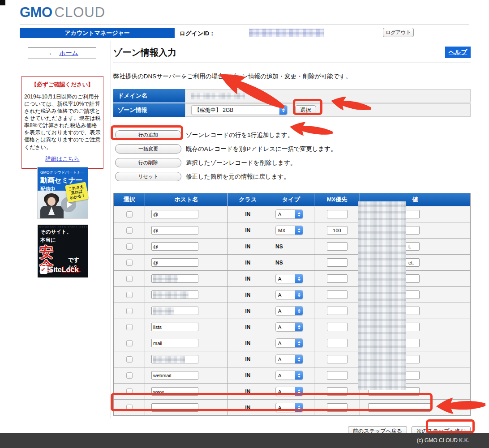 The image size is (489, 448). What do you see at coordinates (305, 110) in the screenshot?
I see `zone-select-button: 選択` at bounding box center [305, 110].